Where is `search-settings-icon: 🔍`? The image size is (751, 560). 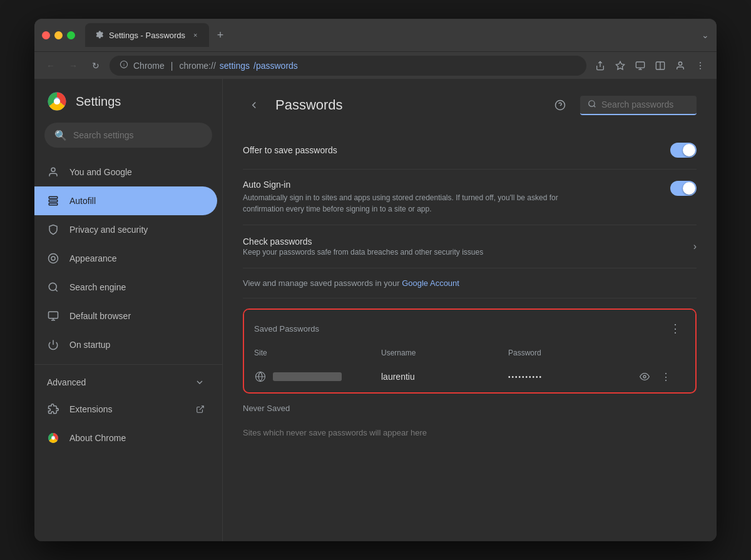 search-settings-icon: 🔍 is located at coordinates (61, 135).